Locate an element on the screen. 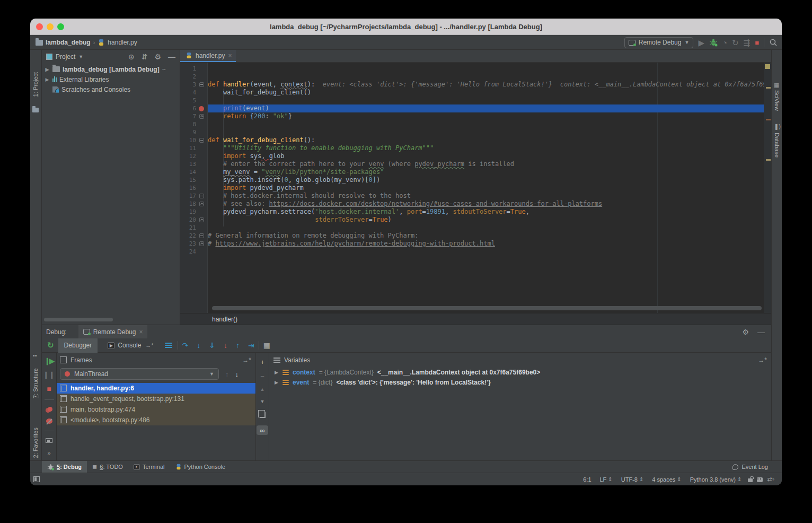 This screenshot has height=523, width=812. line-ending-selector: LF is located at coordinates (606, 480).